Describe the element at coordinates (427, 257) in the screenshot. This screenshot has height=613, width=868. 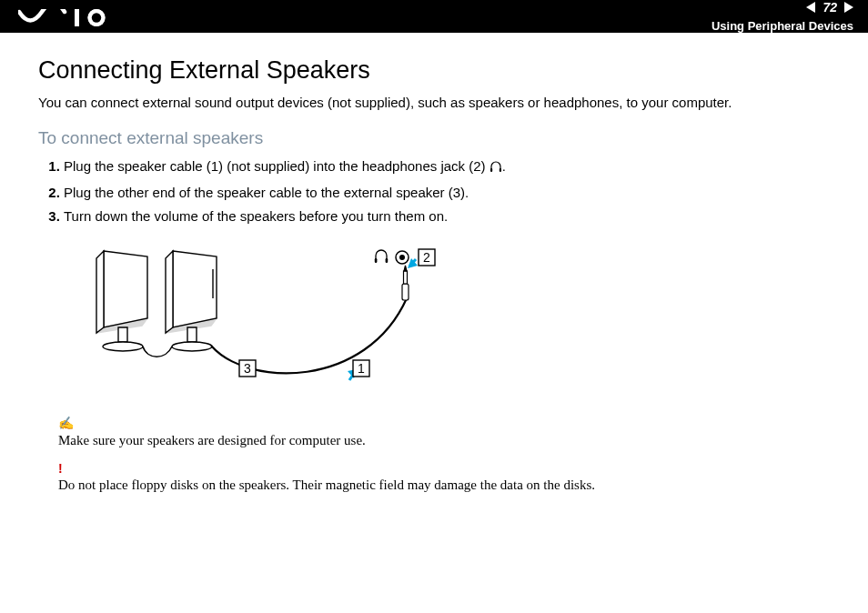
I see `diagram-label-2: 2` at that location.